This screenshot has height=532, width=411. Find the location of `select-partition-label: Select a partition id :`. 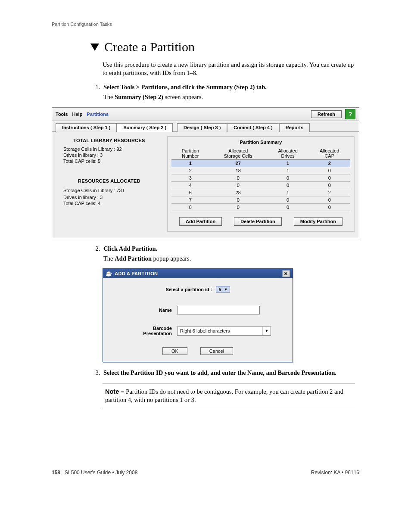

select-partition-label: Select a partition id : is located at coordinates (189, 289).